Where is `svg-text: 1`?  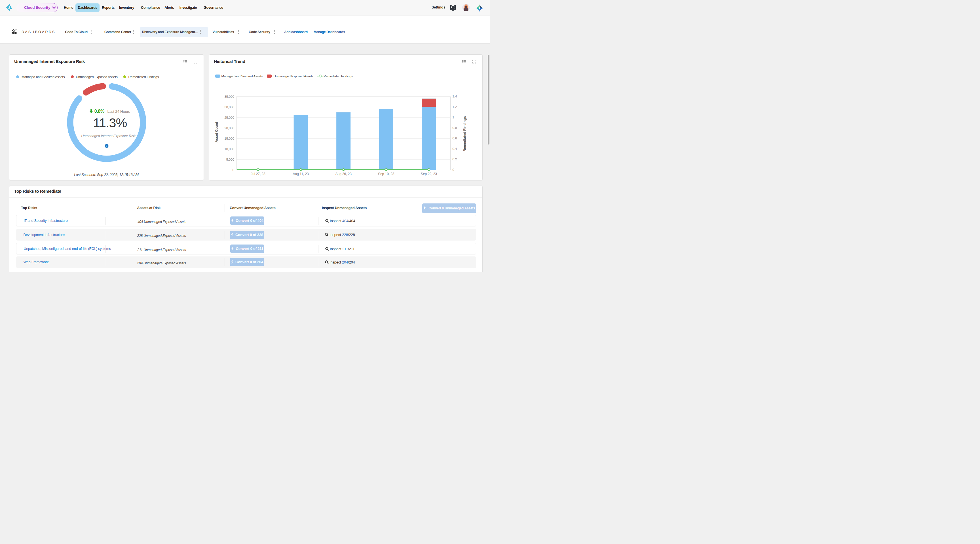
svg-text: 1 is located at coordinates (453, 117).